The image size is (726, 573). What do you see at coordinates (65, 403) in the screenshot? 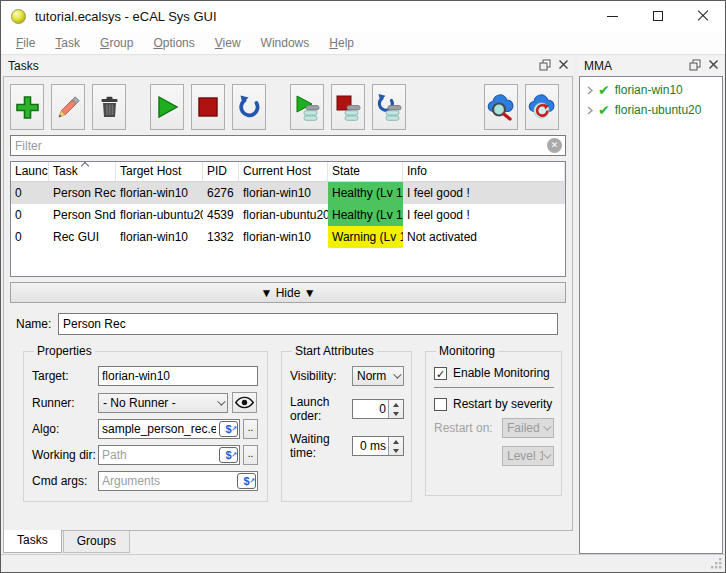
I see `runner-label: Runner:` at bounding box center [65, 403].